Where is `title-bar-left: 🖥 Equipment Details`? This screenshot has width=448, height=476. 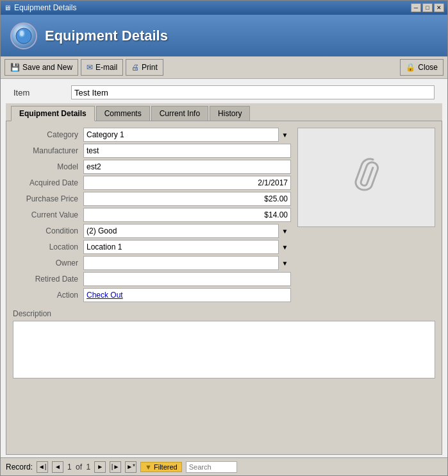
title-bar-left: 🖥 Equipment Details is located at coordinates (40, 8).